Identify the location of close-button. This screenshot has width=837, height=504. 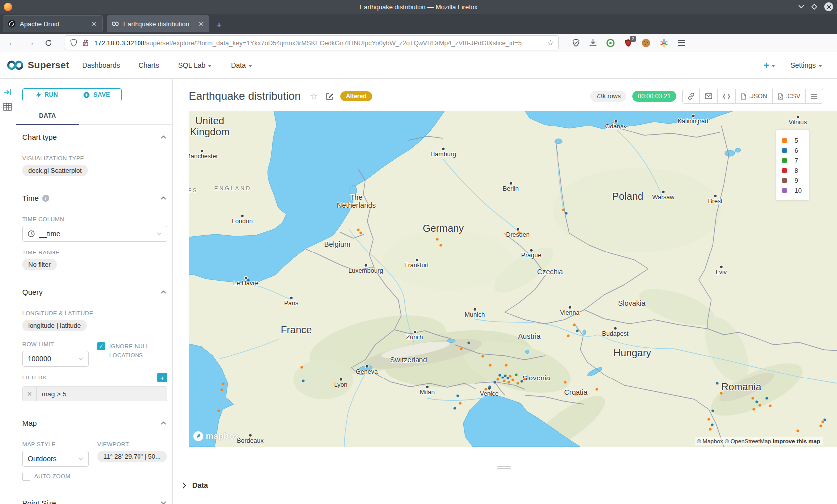
(829, 7).